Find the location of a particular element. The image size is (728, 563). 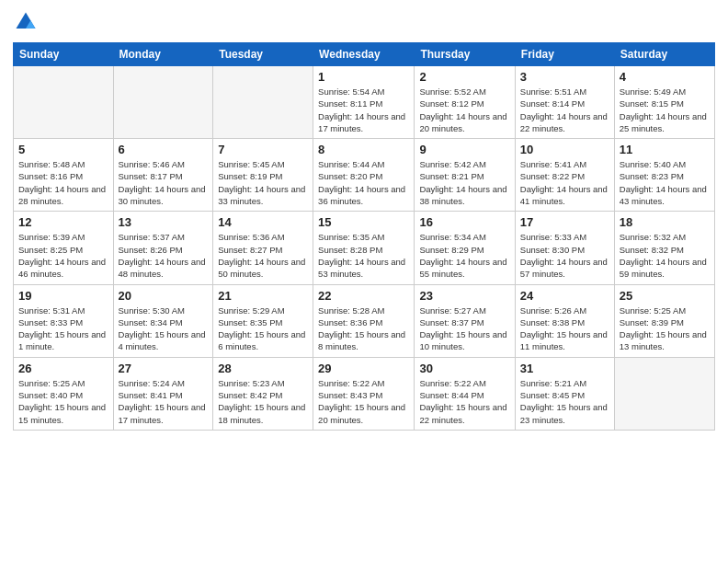

day-info: Sunrise: 5:46 AM Sunset: 8:17 PM Dayligh… is located at coordinates (164, 182).